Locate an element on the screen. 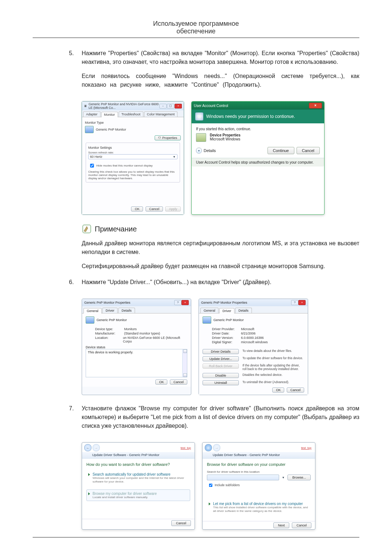  tab-troubleshoot: Troubleshoot is located at coordinates (131, 114).